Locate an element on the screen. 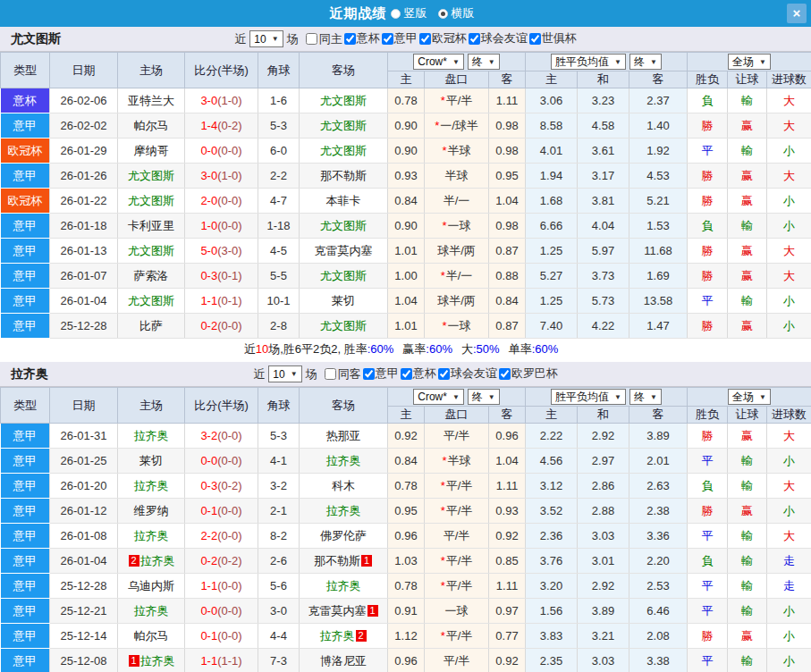 The image size is (811, 672). away-team-name: 博洛尼亚 is located at coordinates (343, 661).